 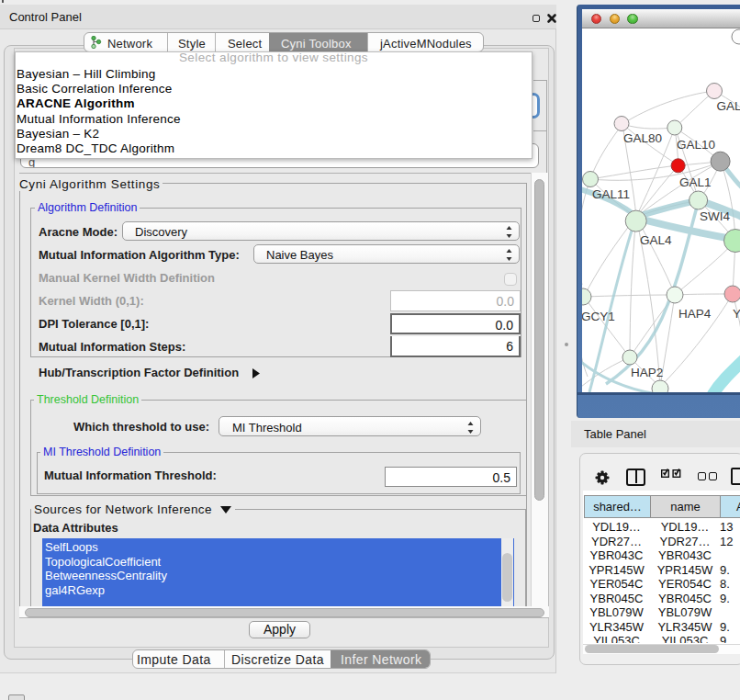 What do you see at coordinates (646, 373) in the screenshot?
I see `svg-text: HAP2` at bounding box center [646, 373].